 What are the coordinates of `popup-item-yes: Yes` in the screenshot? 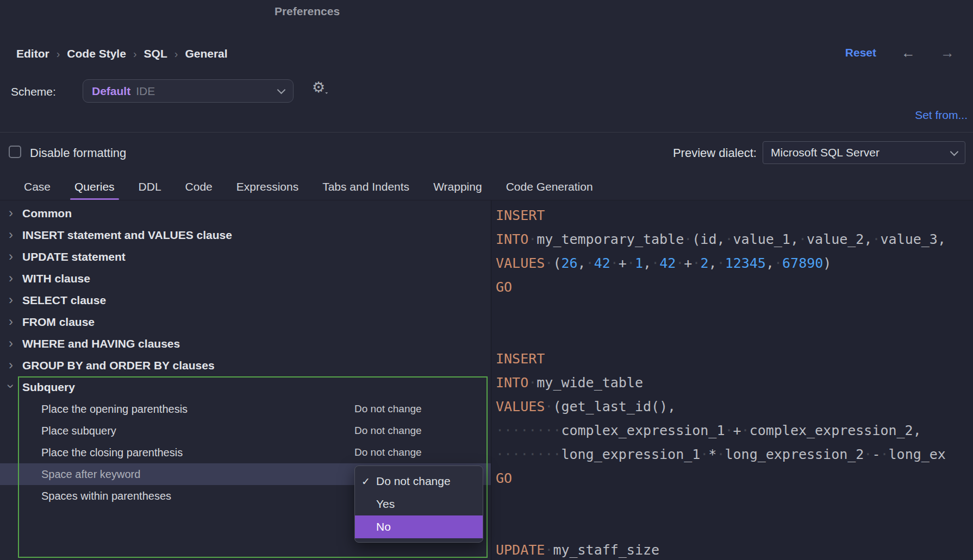 It's located at (419, 504).